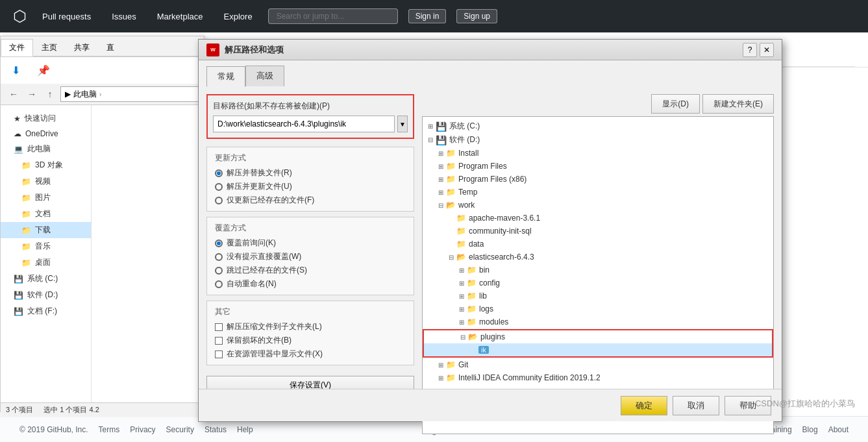 Image resolution: width=868 pixels, height=442 pixels. What do you see at coordinates (260, 187) in the screenshot?
I see `update-option-1-label: 解压并更新文件(U)` at bounding box center [260, 187].